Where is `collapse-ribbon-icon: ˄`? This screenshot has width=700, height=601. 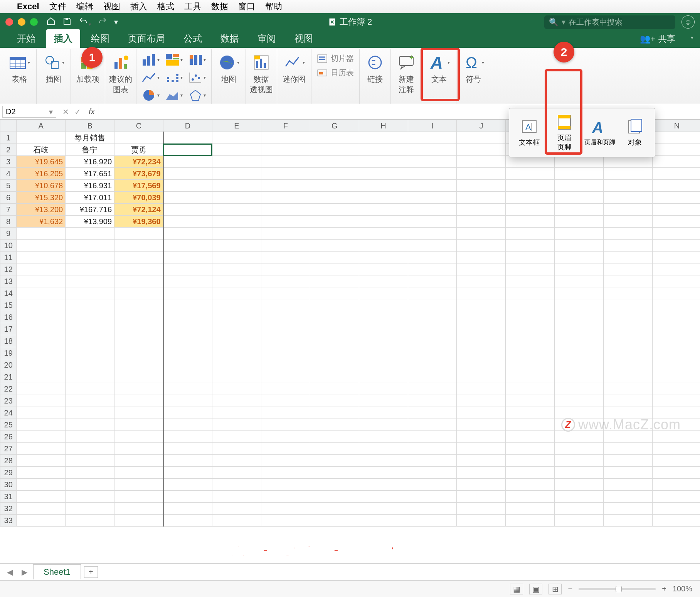 collapse-ribbon-icon: ˄ is located at coordinates (692, 40).